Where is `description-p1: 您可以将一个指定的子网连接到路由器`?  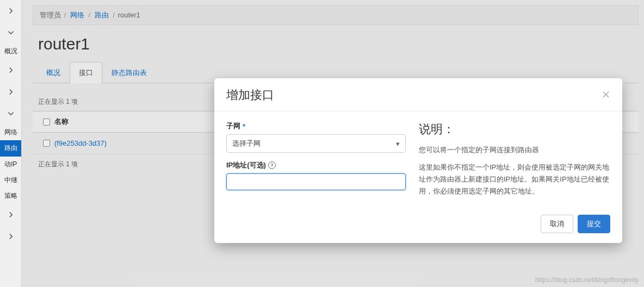
description-p1: 您可以将一个指定的子网连接到路由器 is located at coordinates (515, 150).